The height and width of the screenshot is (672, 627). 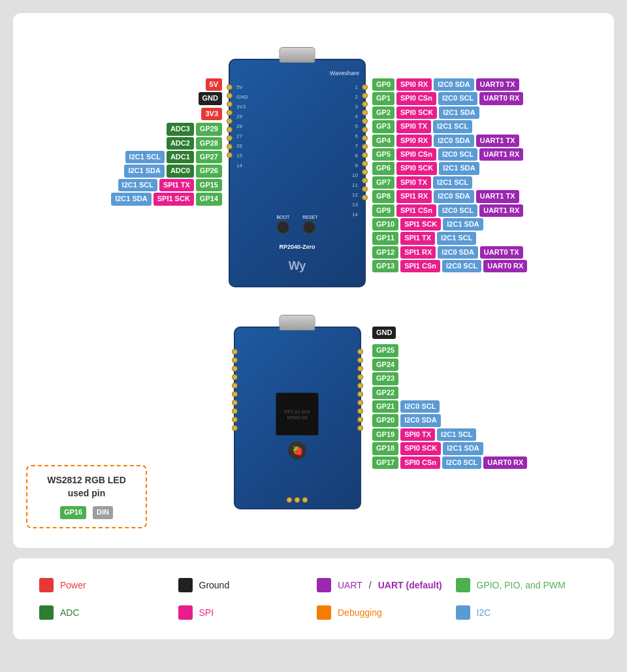 I want to click on pin-spi1-csn-9: SPI1 CSn, so click(x=417, y=210).